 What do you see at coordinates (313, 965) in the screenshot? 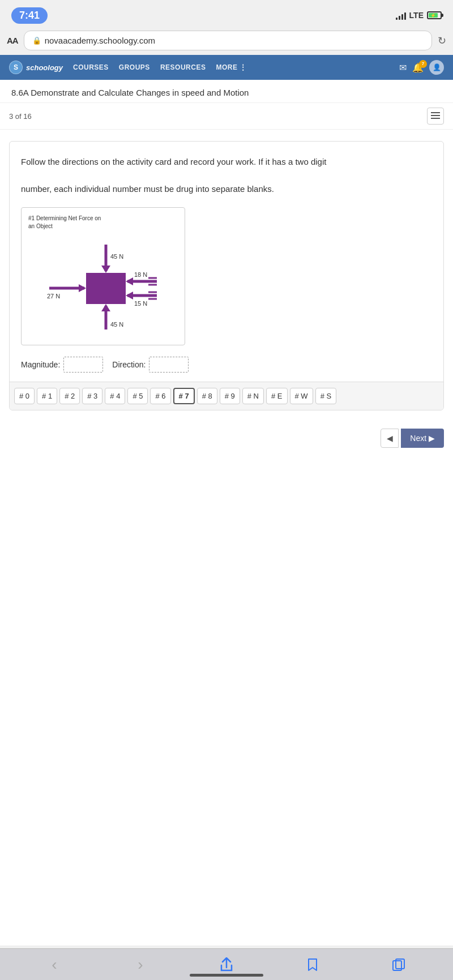
I see `bookmarks-button` at bounding box center [313, 965].